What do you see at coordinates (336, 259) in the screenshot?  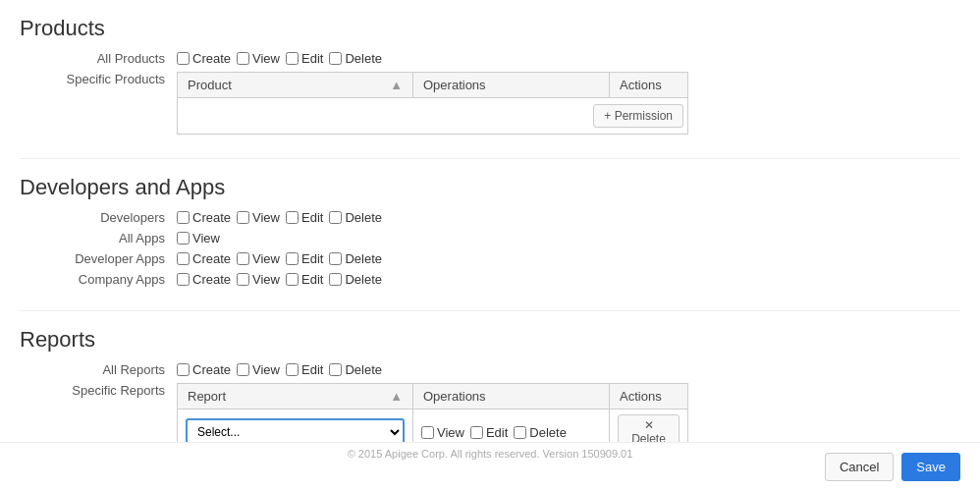 I see `devapps-delete-checkbox` at bounding box center [336, 259].